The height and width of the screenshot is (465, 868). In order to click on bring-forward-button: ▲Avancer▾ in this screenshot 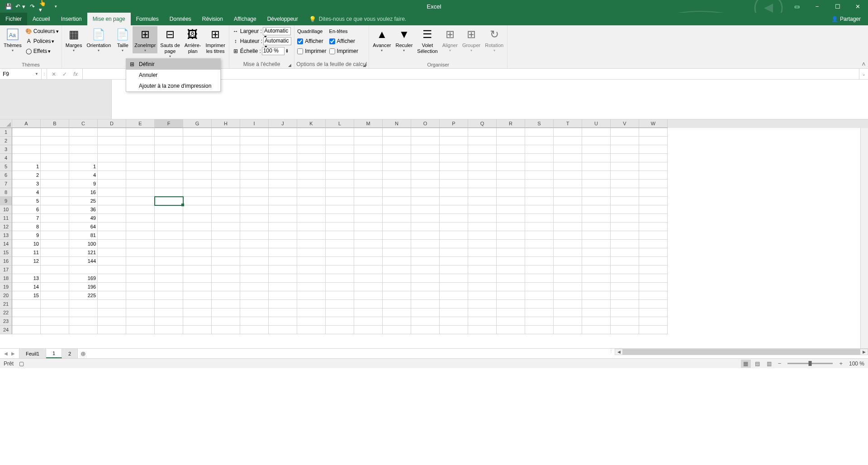, I will do `click(382, 40)`.